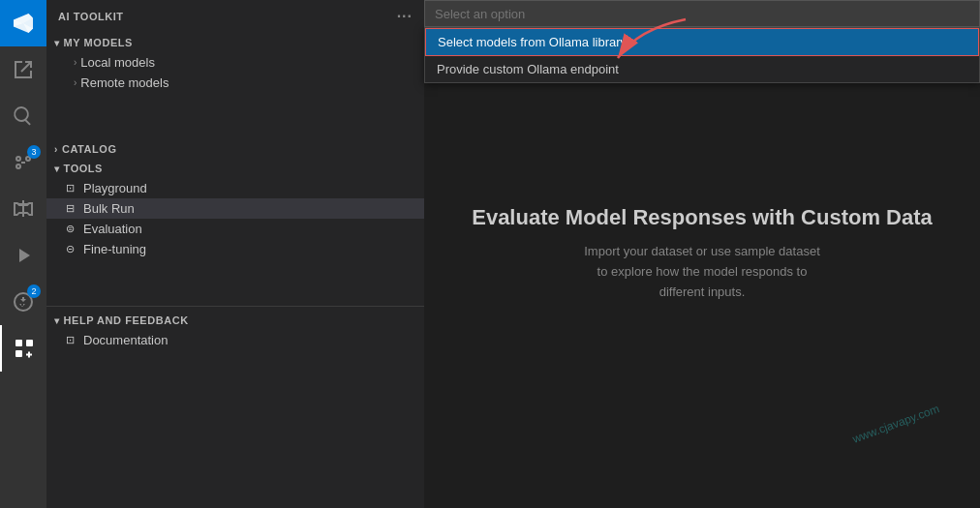  What do you see at coordinates (23, 163) in the screenshot?
I see `source-control-icon: 3` at bounding box center [23, 163].